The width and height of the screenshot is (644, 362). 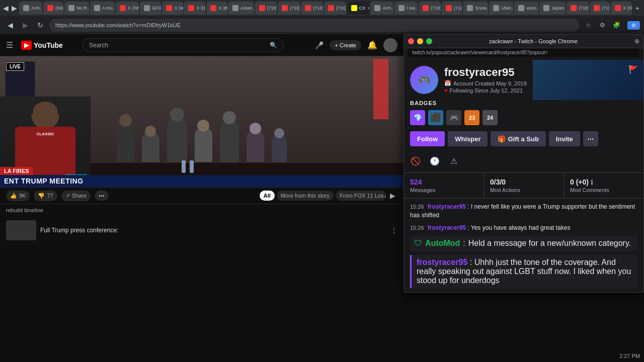 I want to click on next-tab-btn: ▶, so click(x=392, y=196).